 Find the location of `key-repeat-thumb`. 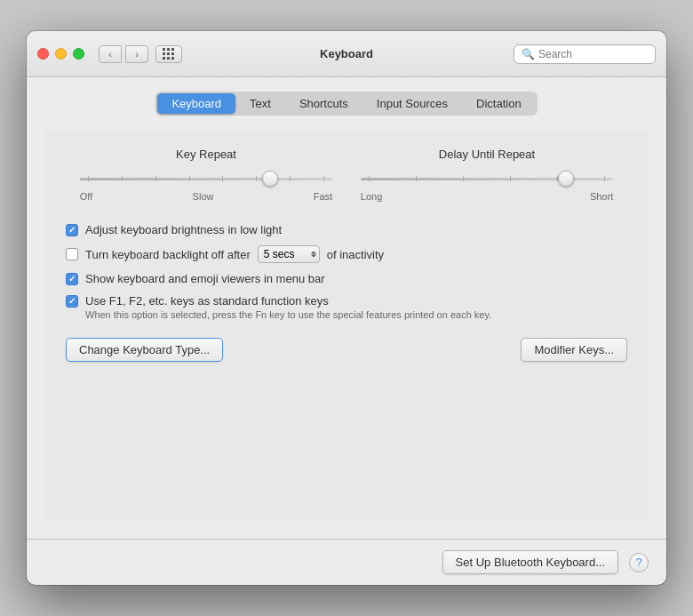

key-repeat-thumb is located at coordinates (270, 179).